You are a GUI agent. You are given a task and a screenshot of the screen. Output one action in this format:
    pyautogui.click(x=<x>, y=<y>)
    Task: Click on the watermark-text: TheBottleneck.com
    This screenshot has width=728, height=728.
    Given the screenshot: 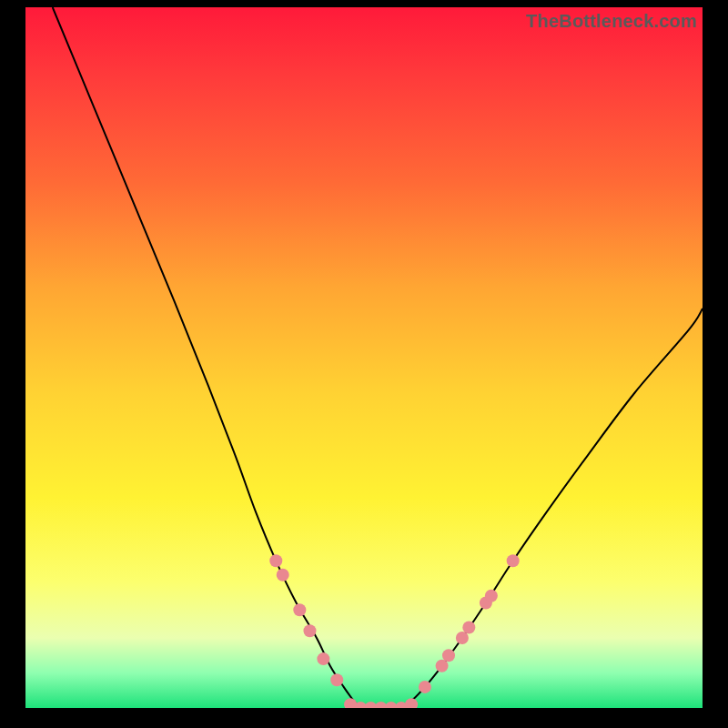 What is the action you would take?
    pyautogui.click(x=612, y=22)
    